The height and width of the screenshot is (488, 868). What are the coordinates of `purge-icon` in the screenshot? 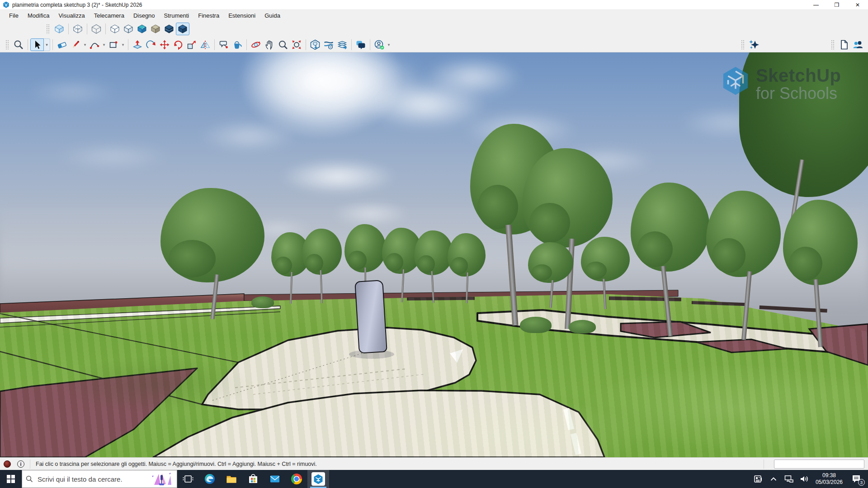 It's located at (329, 45).